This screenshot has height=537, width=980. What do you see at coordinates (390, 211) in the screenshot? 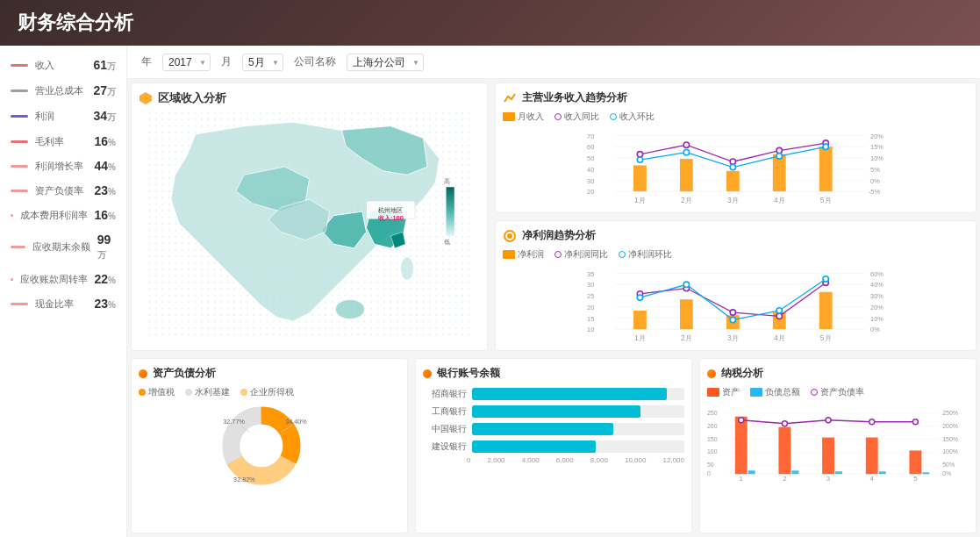
I see `svg-text: 杭州地区` at bounding box center [390, 211].